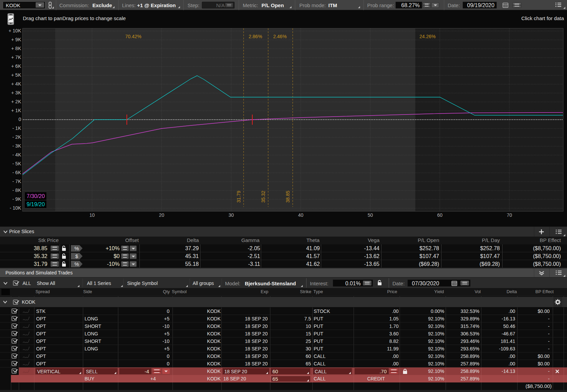 The width and height of the screenshot is (567, 392). Describe the element at coordinates (16, 40) in the screenshot. I see `svg-text: + 9K` at that location.